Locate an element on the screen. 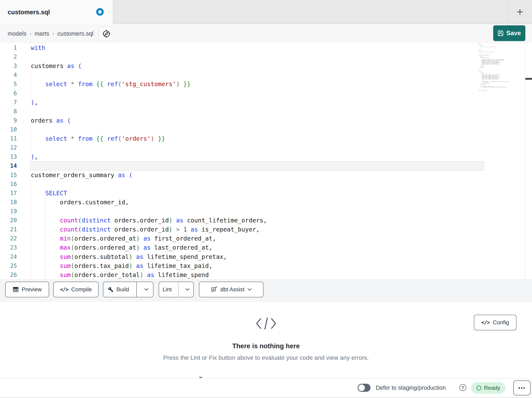 The height and width of the screenshot is (398, 532). code-line: 18 orders.customer_id, is located at coordinates (266, 202).